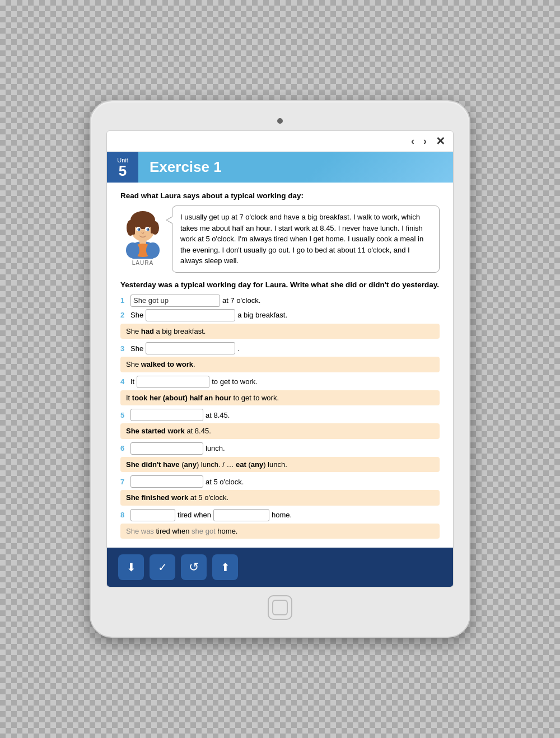  I want to click on q6-input, so click(167, 449).